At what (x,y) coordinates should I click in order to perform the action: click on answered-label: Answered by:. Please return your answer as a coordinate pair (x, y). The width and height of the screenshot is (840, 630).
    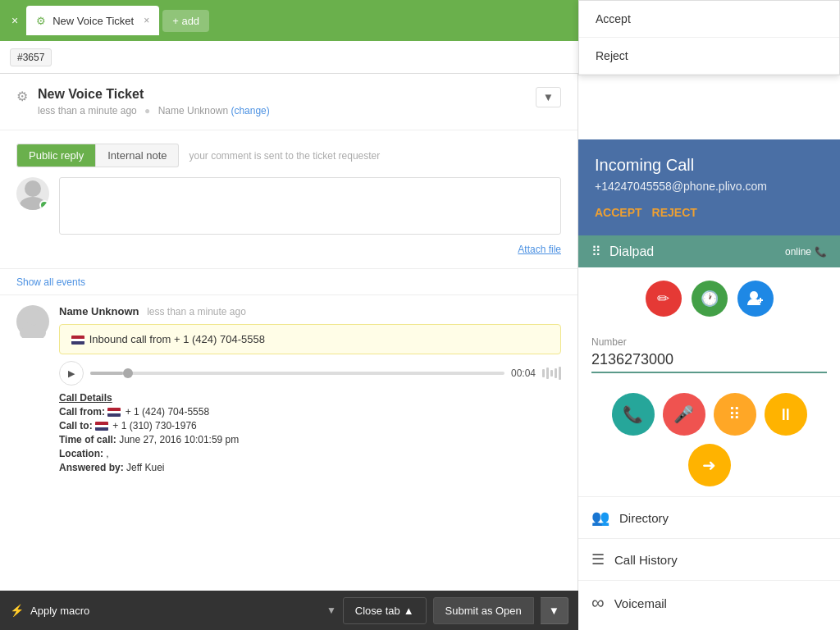
    Looking at the image, I should click on (92, 468).